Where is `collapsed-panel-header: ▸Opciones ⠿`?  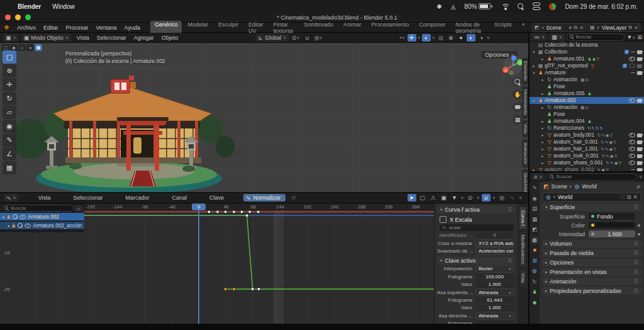
collapsed-panel-header: ▸Opciones ⠿ is located at coordinates (592, 263).